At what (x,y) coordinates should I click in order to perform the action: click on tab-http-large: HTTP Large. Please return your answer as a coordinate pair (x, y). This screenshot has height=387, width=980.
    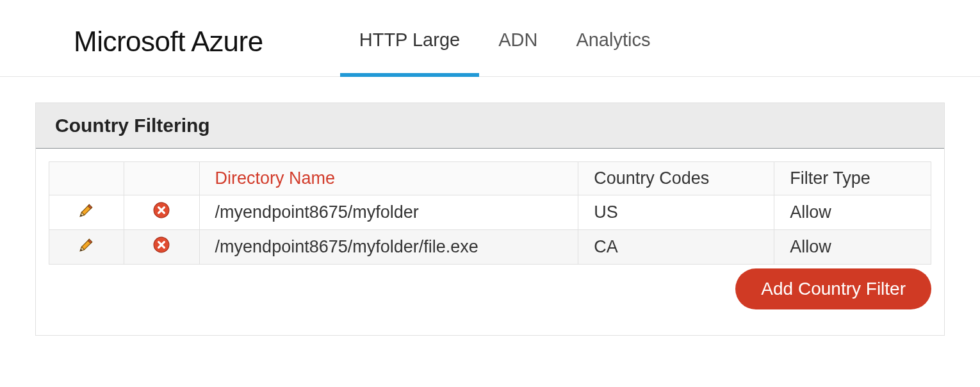
    Looking at the image, I should click on (410, 42).